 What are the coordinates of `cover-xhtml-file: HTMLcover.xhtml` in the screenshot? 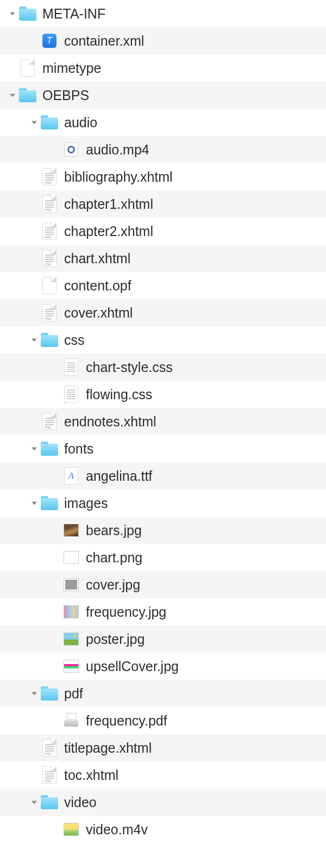 It's located at (163, 313).